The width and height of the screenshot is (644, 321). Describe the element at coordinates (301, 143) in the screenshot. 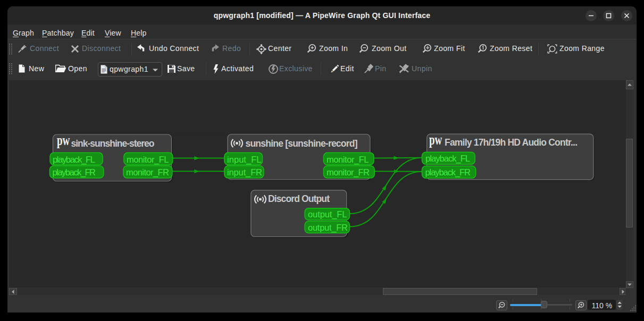

I see `svg-text: sunshine [sunshine-record]` at that location.